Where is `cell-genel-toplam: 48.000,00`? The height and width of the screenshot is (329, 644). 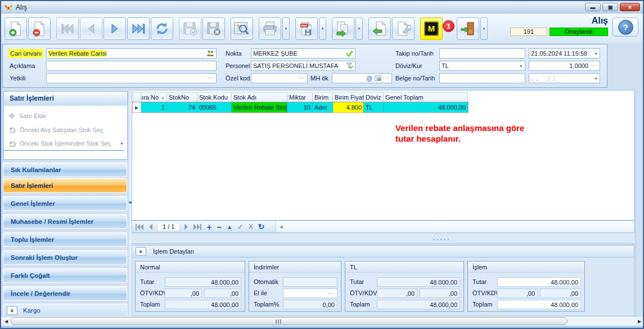
cell-genel-toplam: 48.000,00 is located at coordinates (426, 107).